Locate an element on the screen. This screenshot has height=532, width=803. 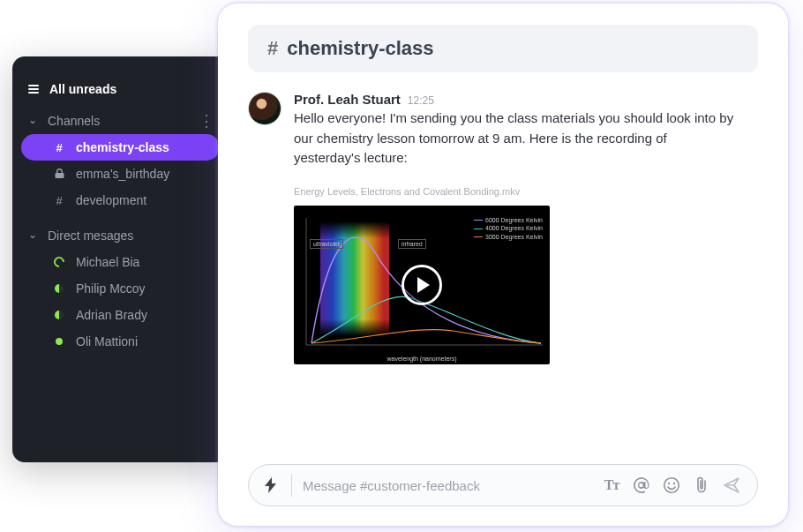
dm-label: Oli Mattioni is located at coordinates (139, 341).